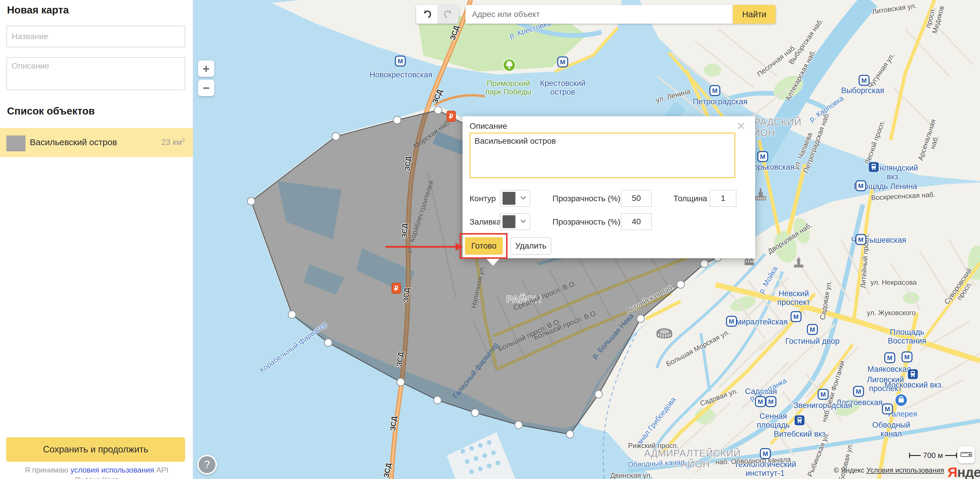 This screenshot has width=980, height=479. Describe the element at coordinates (600, 14) in the screenshot. I see `search-bar` at that location.